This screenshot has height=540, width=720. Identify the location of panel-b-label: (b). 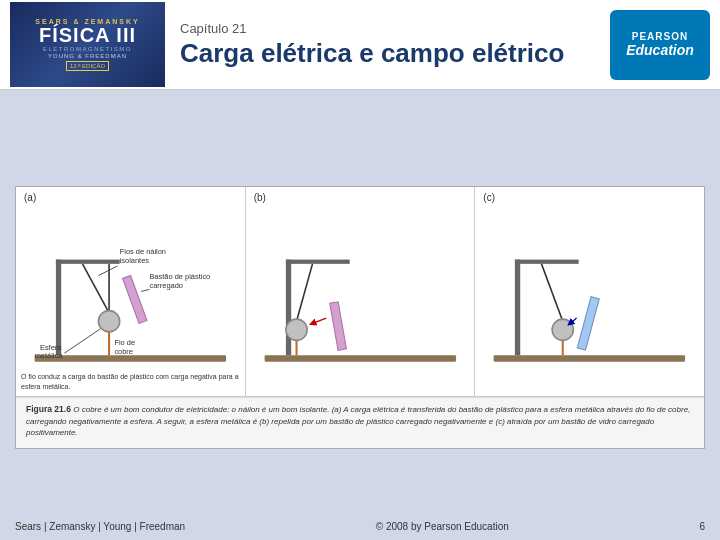
(260, 198).